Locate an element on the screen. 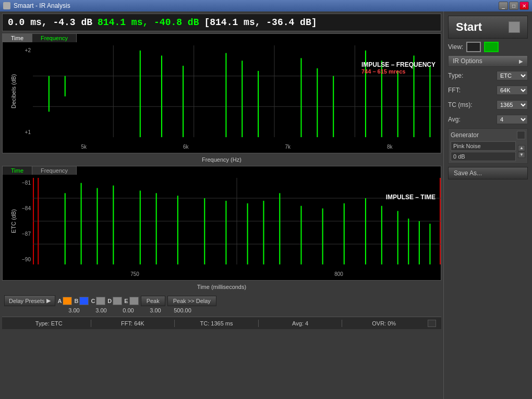  top-x-axis: 5k 6k 7k 8k is located at coordinates (237, 147).